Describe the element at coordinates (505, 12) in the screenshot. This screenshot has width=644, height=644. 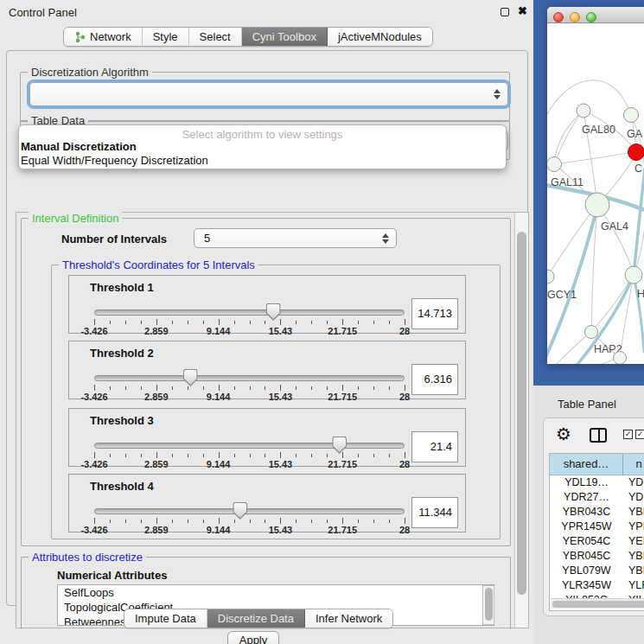
I see `float-window-icon` at that location.